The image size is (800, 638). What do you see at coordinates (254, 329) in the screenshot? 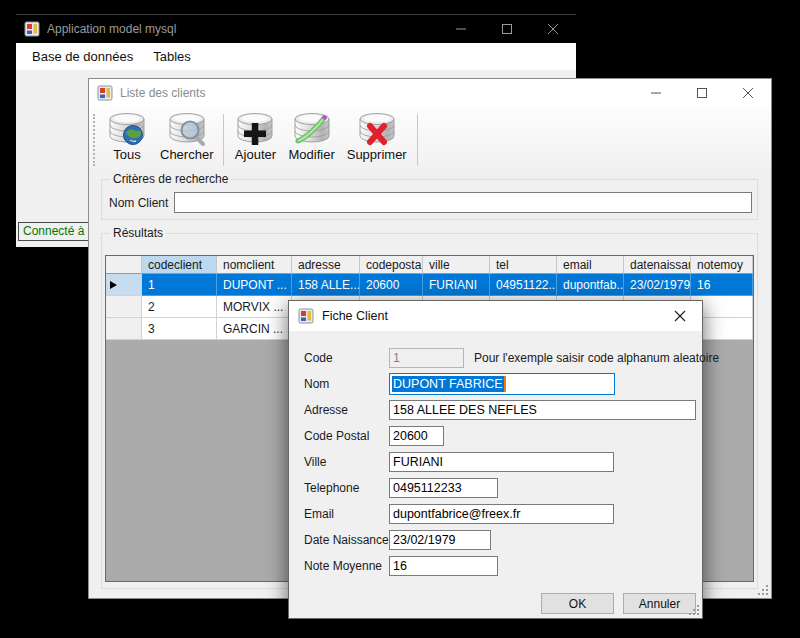
I see `cell-nomclient: GARCIN ...` at bounding box center [254, 329].